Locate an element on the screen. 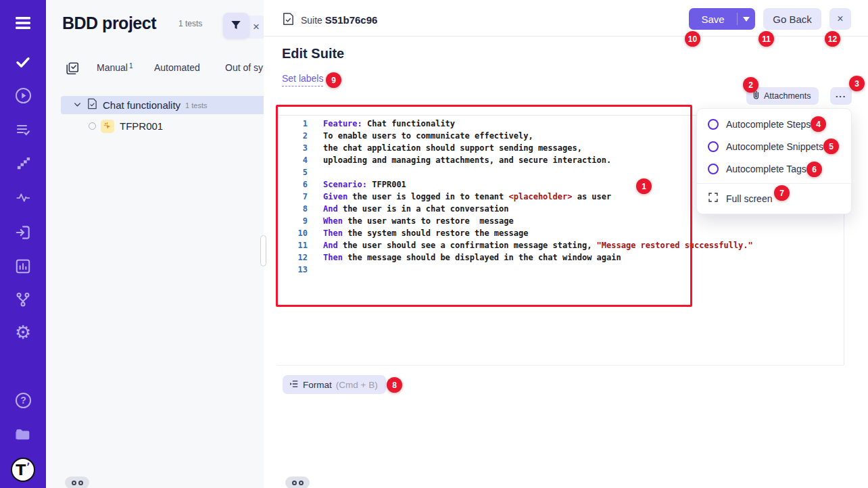  line-number: 7 is located at coordinates (293, 197).